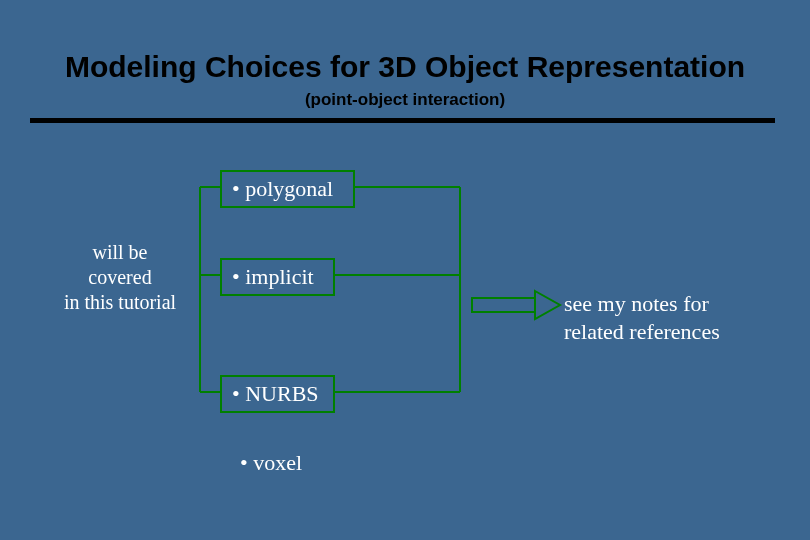 Image resolution: width=810 pixels, height=540 pixels. What do you see at coordinates (120, 278) in the screenshot?
I see `left-annotation: will be covered in this tutorial` at bounding box center [120, 278].